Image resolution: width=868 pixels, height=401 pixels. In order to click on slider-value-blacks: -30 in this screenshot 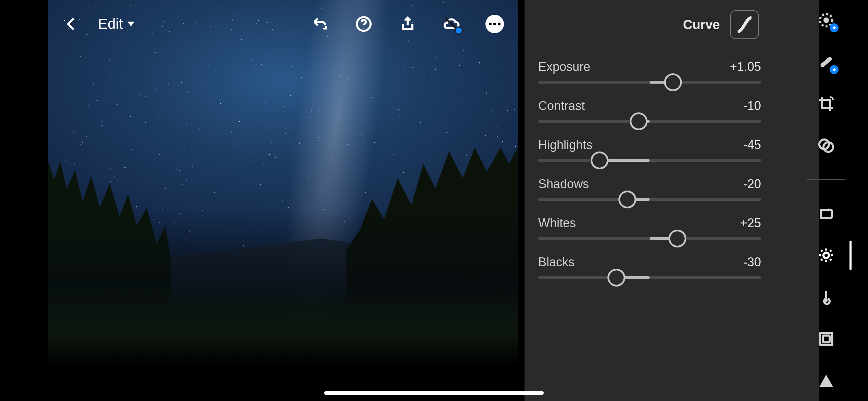, I will do `click(752, 262)`.